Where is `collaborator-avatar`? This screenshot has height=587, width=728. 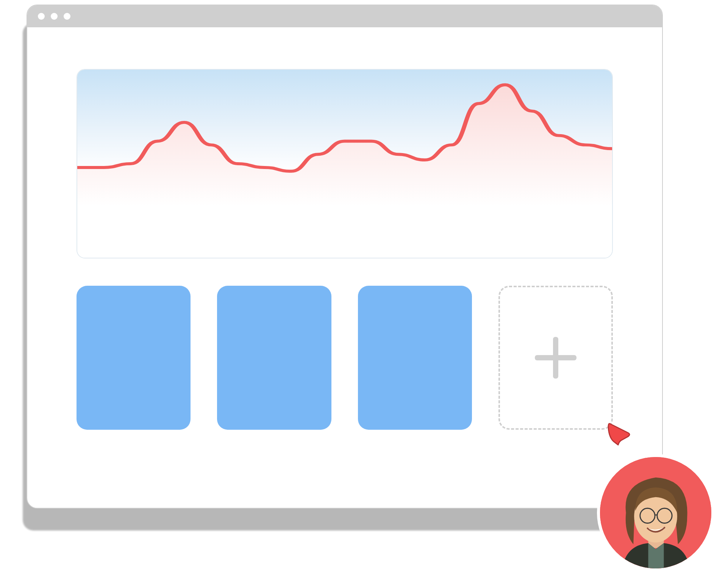 collaborator-avatar is located at coordinates (656, 513).